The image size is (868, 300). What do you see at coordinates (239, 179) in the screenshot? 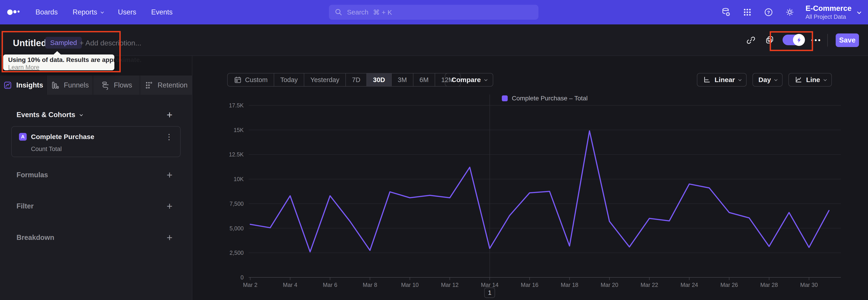
I see `svg-text: 10K` at bounding box center [239, 179].